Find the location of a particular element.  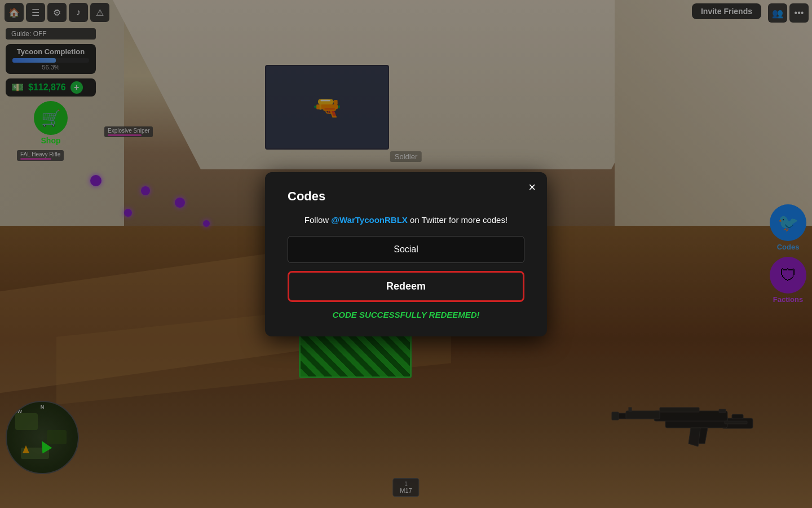

redeem-button: Redeem is located at coordinates (406, 287).